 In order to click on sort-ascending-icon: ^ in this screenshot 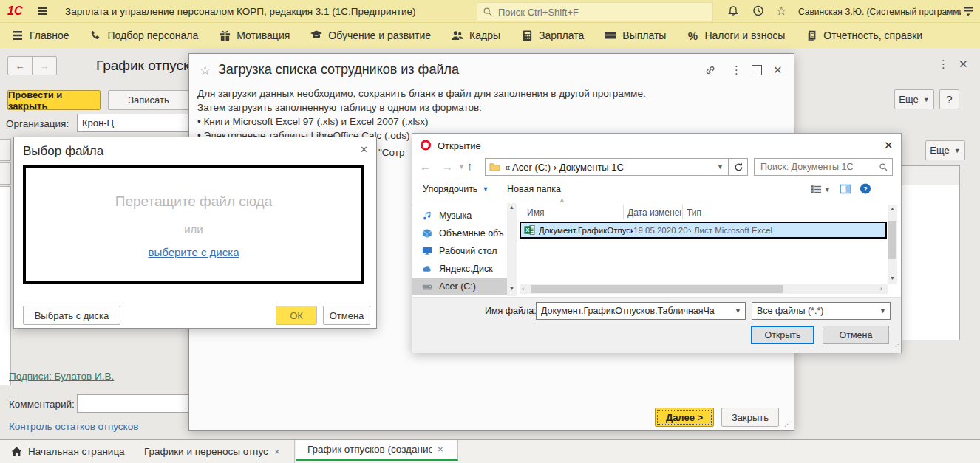, I will do `click(562, 202)`.